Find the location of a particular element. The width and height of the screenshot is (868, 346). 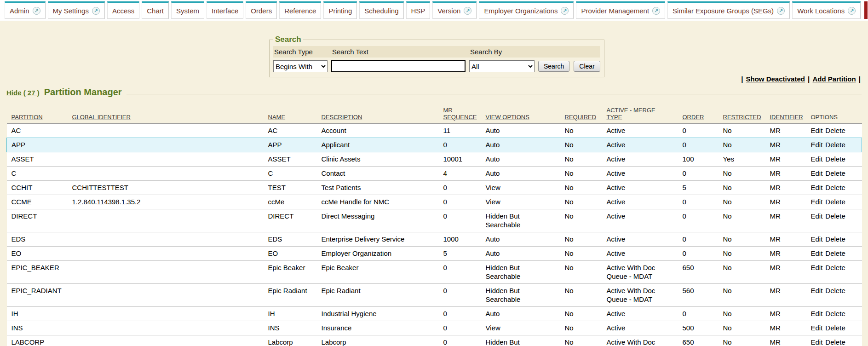

column-header-name: NAME is located at coordinates (290, 113).